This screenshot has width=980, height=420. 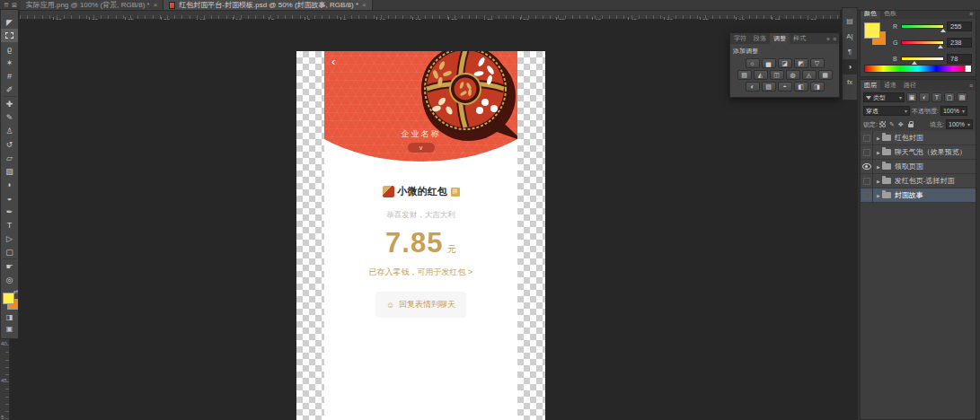 What do you see at coordinates (918, 153) in the screenshot?
I see `layer-group-row: ▶ 聊天气泡（效果预览）` at bounding box center [918, 153].